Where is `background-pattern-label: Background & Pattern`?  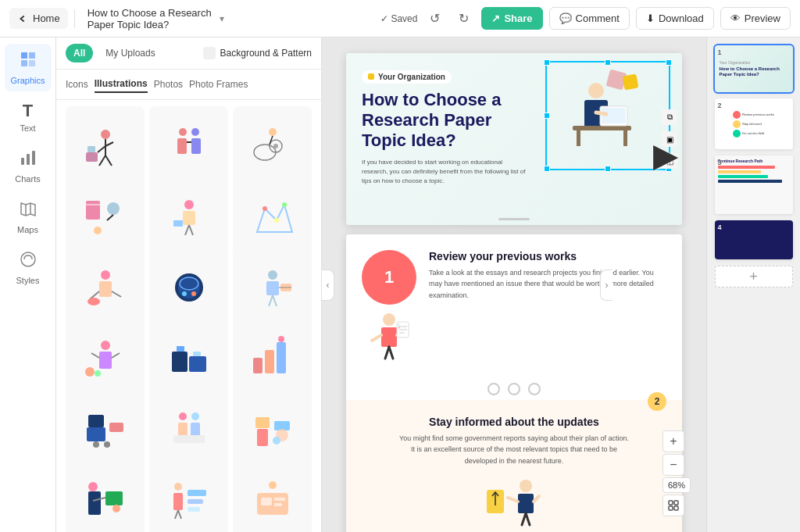 background-pattern-label: Background & Pattern is located at coordinates (266, 53).